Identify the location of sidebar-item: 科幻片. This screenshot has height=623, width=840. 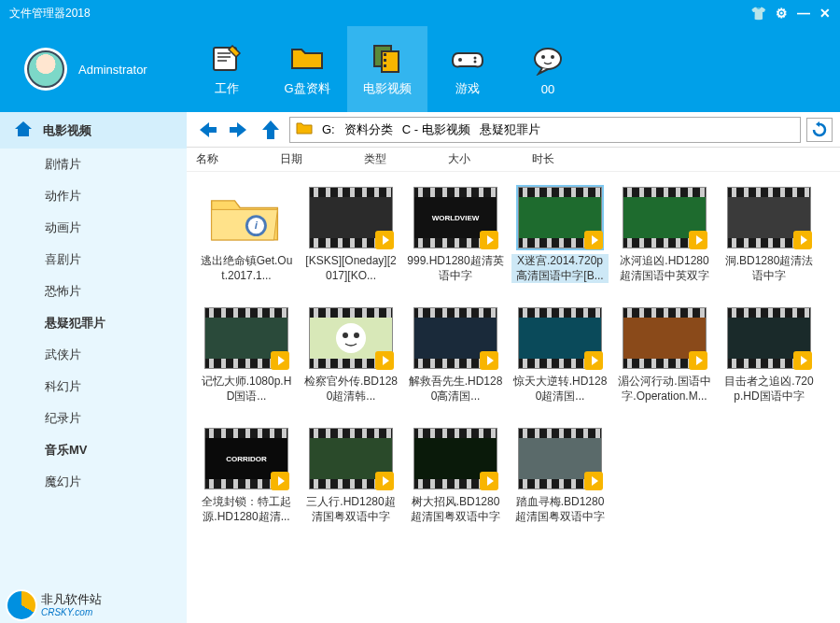
(93, 387).